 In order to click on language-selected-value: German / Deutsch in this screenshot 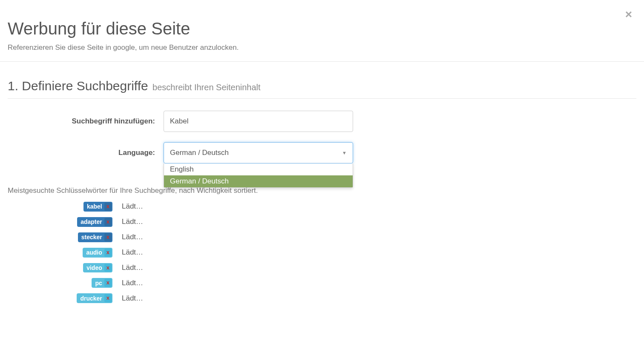, I will do `click(199, 153)`.